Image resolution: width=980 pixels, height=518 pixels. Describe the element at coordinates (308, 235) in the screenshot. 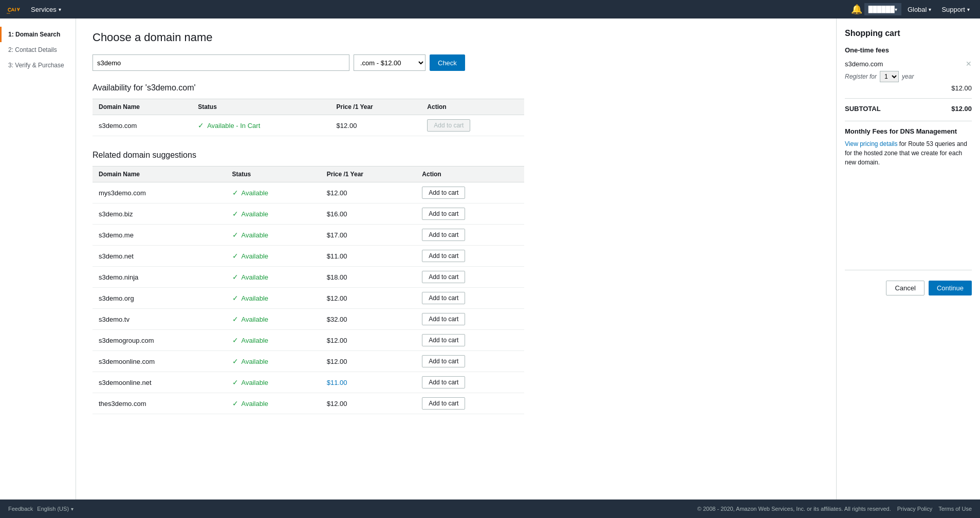

I see `table-row: s3demo.me ✓ Available $17.00 Add to cart` at that location.